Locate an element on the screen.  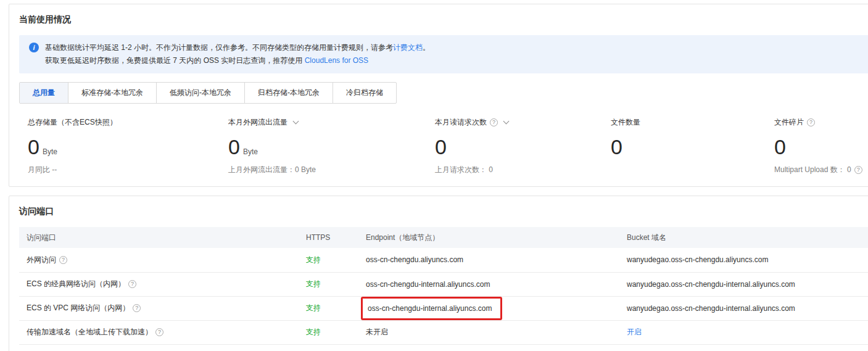
stat-outbound-traffic: 本月外网流出流量 0Byte 上月外网流出流量：0 Byte is located at coordinates (332, 146).